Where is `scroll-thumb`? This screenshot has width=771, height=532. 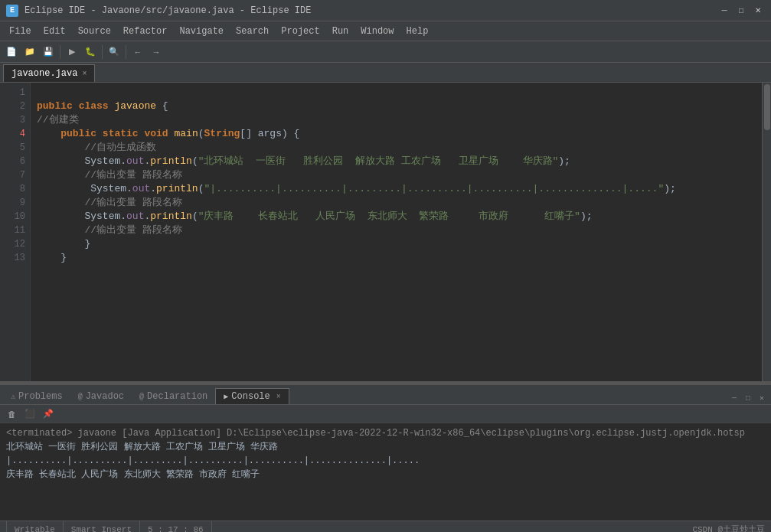 scroll-thumb is located at coordinates (767, 107).